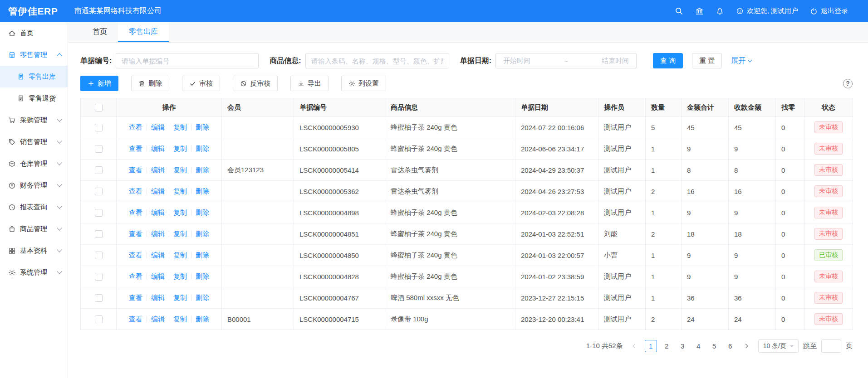  I want to click on page-size-select: 10 条/页, so click(779, 346).